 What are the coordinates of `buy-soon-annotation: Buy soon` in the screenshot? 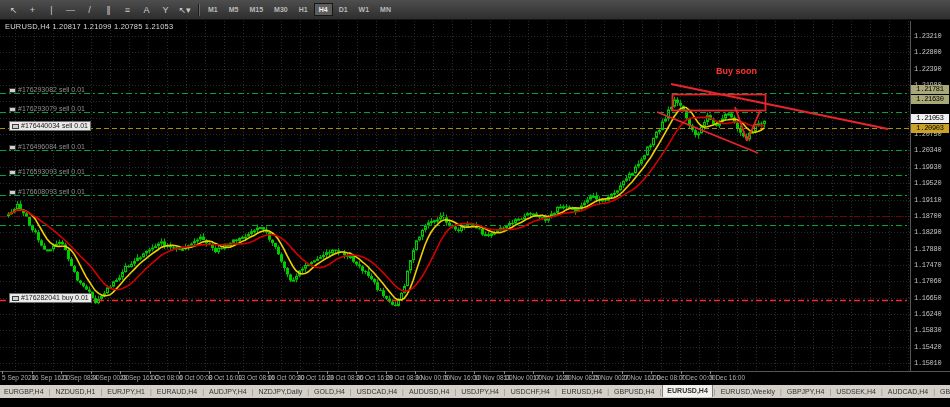 It's located at (736, 71).